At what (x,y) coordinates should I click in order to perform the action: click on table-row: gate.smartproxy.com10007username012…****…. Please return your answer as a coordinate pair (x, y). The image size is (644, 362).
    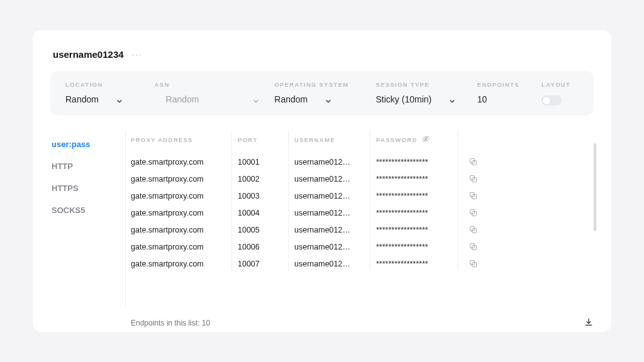
    Looking at the image, I should click on (359, 264).